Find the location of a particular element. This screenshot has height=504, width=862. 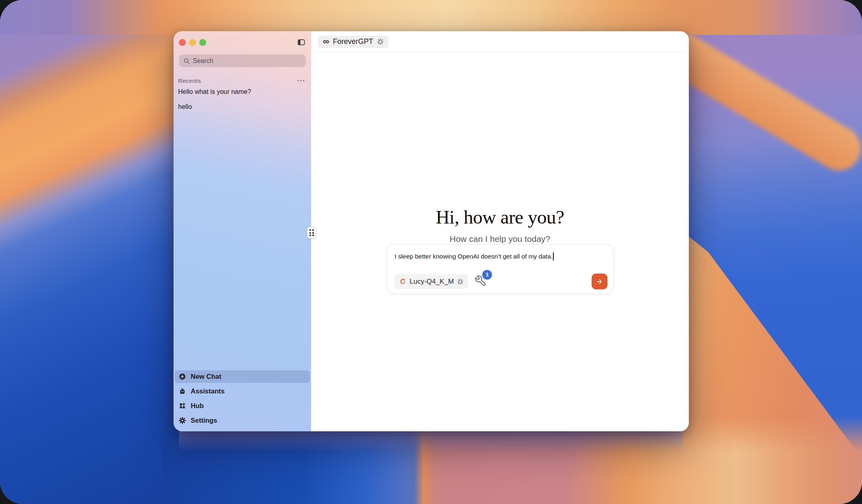

recent-chat-item: Hello what is your name? is located at coordinates (242, 92).